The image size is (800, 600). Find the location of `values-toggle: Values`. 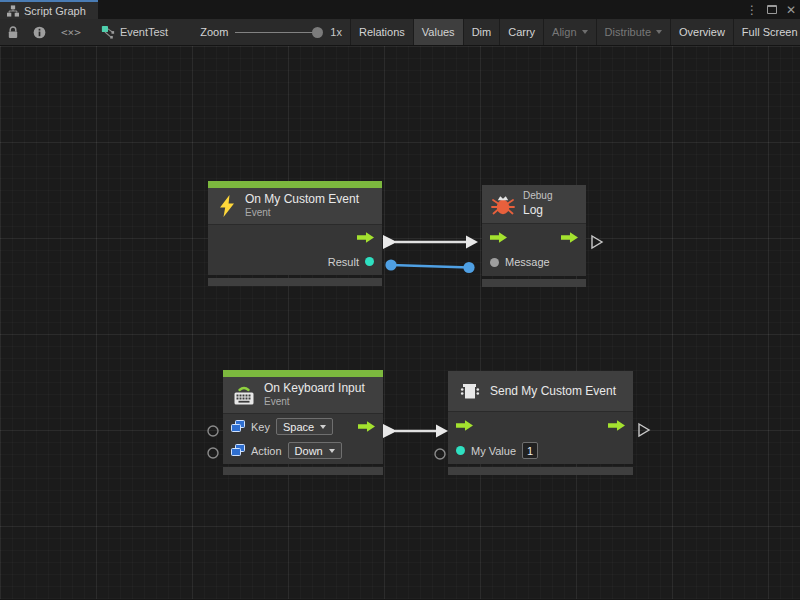

values-toggle: Values is located at coordinates (438, 32).